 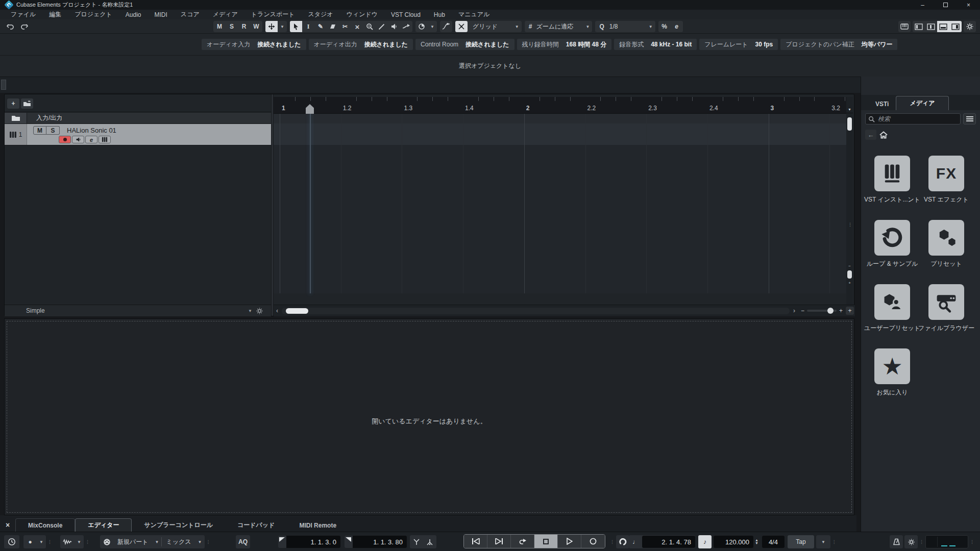 I want to click on zoom-mode-label: ズームに適応, so click(x=559, y=27).